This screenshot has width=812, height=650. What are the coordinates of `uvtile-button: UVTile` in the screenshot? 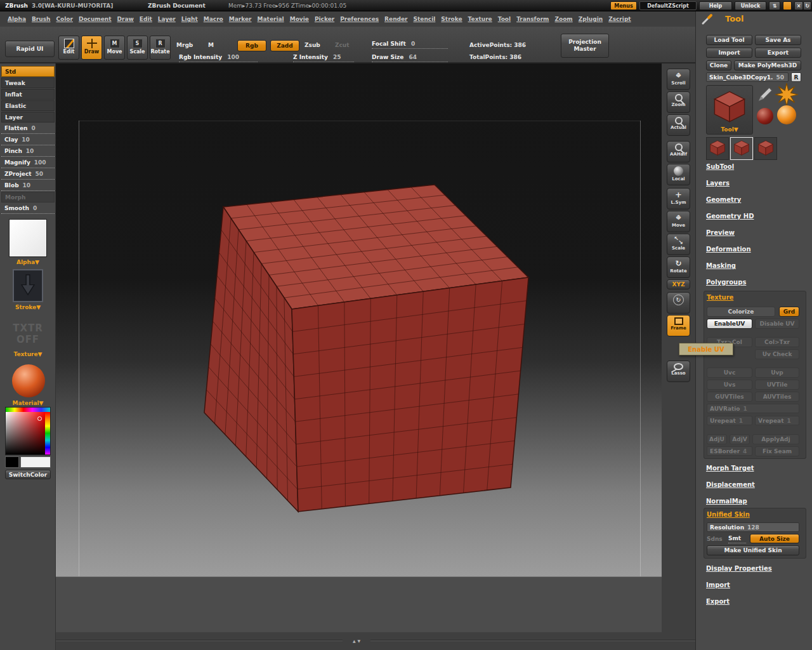 It's located at (777, 385).